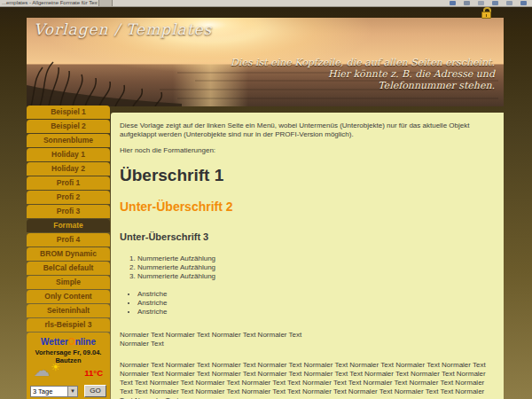 The height and width of the screenshot is (399, 532). I want to click on weather-widget: WetterOnline Vorhersage Fr, 09.04. Bautz…, so click(68, 365).